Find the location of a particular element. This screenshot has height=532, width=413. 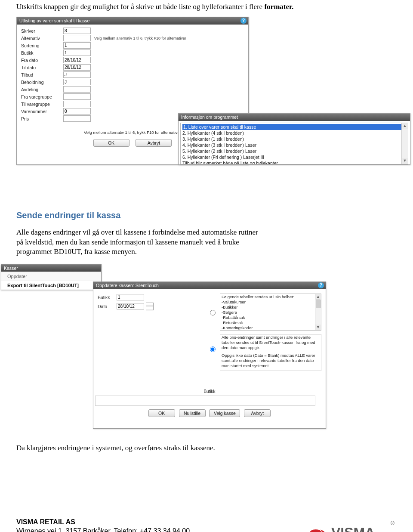

list-item: 6. Hyllekanter (Fri definering ) Laserje… is located at coordinates (294, 157).